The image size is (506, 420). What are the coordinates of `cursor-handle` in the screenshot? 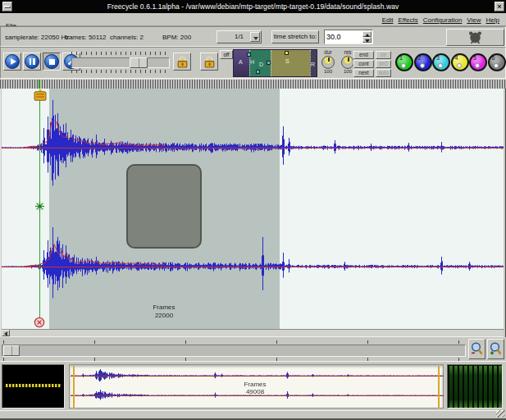 It's located at (40, 98).